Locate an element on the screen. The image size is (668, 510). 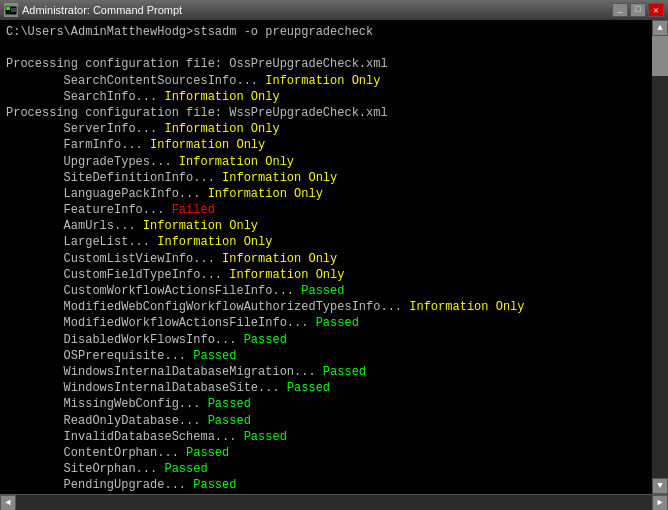
console-line: WindowsInternalDatabaseSite... Passed is located at coordinates (326, 388).